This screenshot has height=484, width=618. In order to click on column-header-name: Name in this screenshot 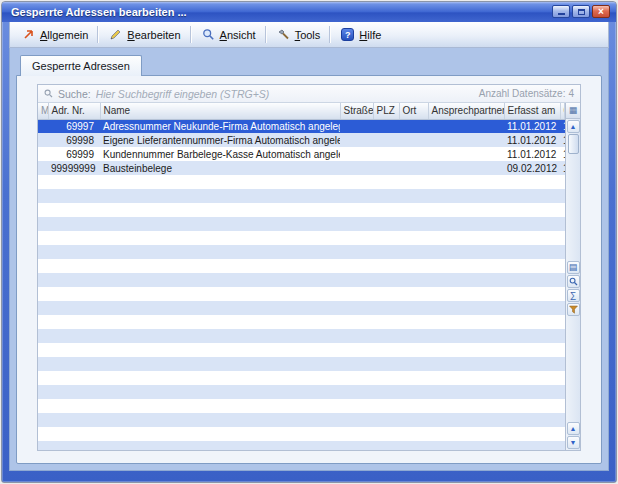, I will do `click(220, 111)`.